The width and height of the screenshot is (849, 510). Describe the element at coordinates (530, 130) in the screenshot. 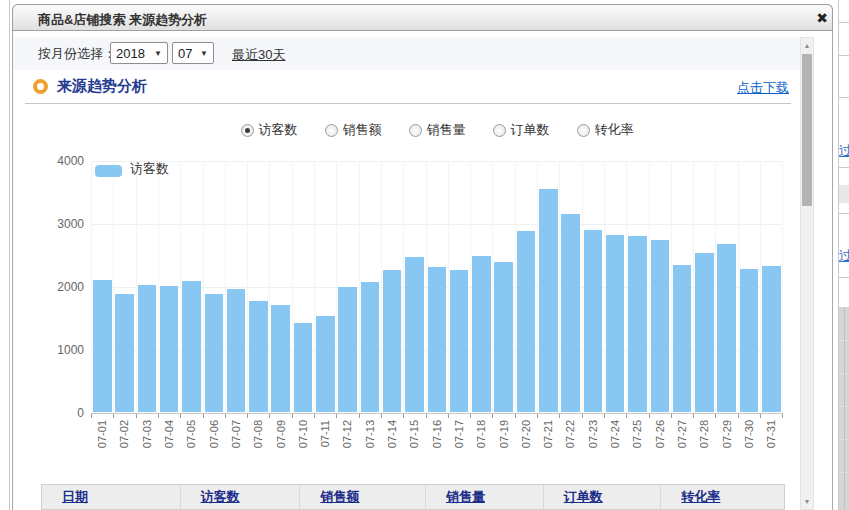

I see `metric-option-label: 订单数` at that location.